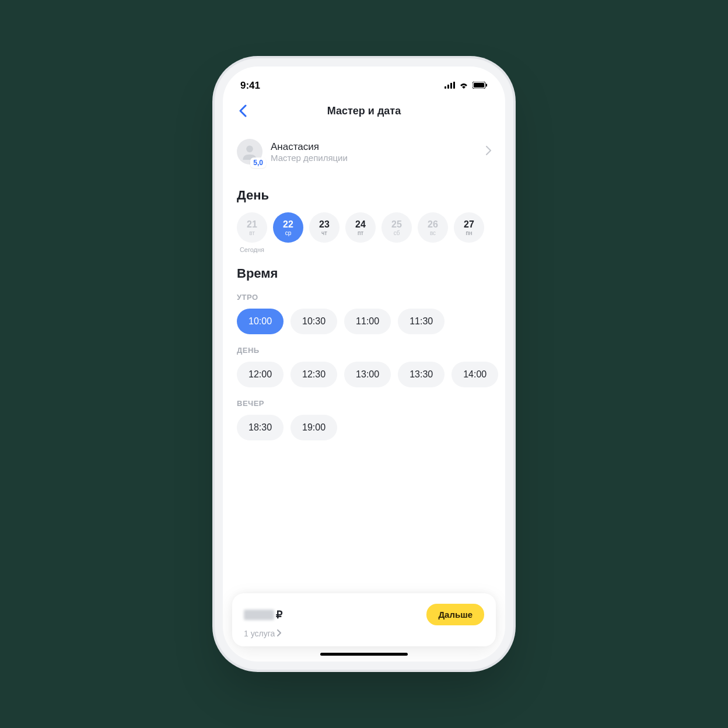 The height and width of the screenshot is (728, 728). What do you see at coordinates (252, 225) in the screenshot?
I see `day-num: 21` at bounding box center [252, 225].